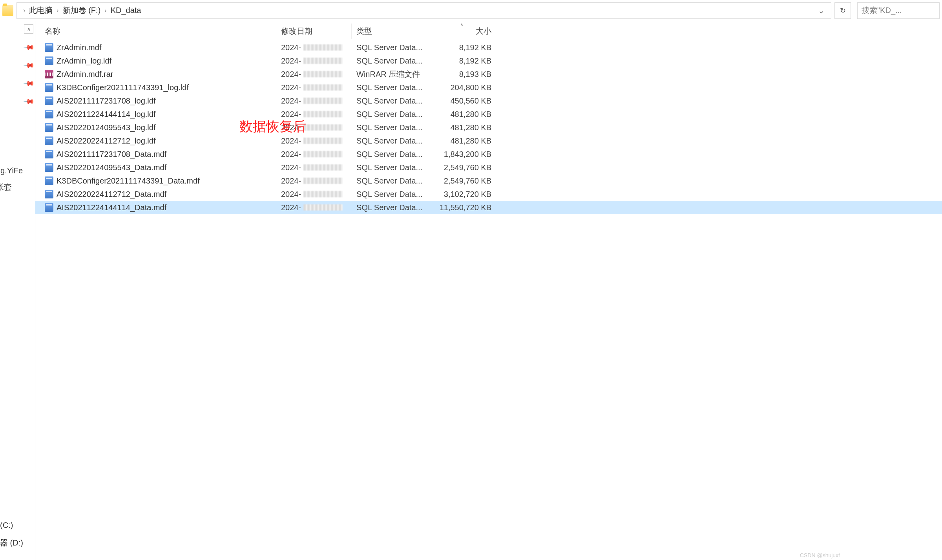 The image size is (942, 560). I want to click on file-name-cell: ZrAdmin.mdf.rar, so click(159, 75).